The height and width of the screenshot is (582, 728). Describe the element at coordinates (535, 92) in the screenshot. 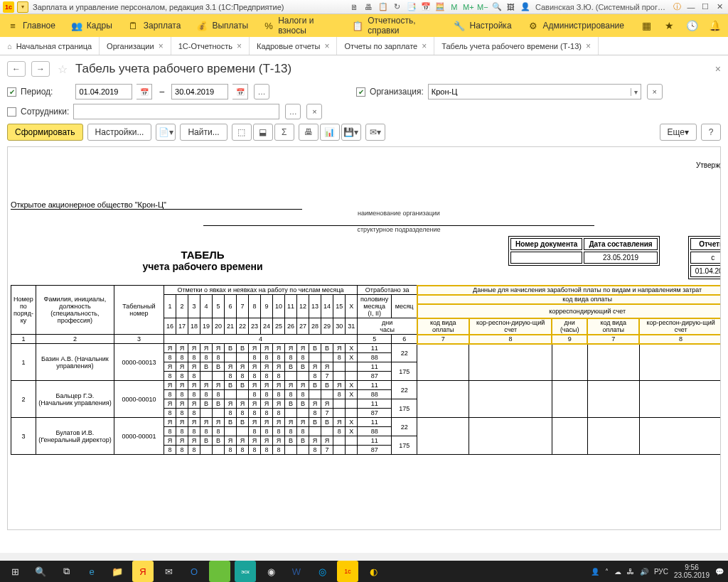

I see `org-select: Крон-Ц ▾` at that location.